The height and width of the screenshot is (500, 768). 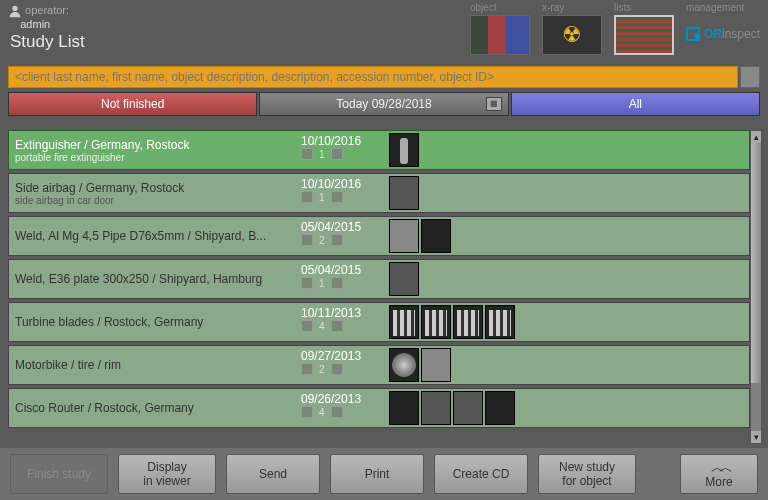 What do you see at coordinates (343, 322) in the screenshot?
I see `study-date: 10/11/2013 4` at bounding box center [343, 322].